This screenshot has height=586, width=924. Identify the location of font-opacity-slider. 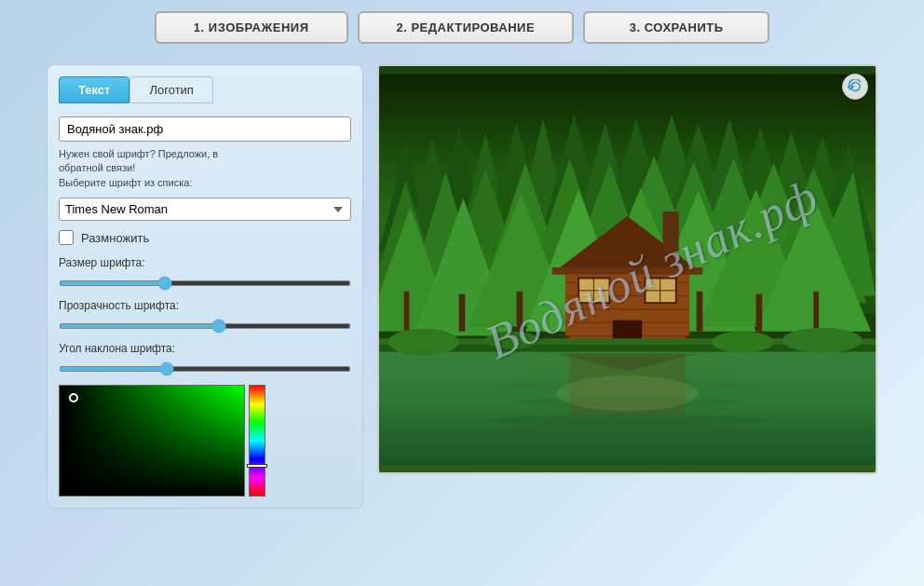
(205, 326).